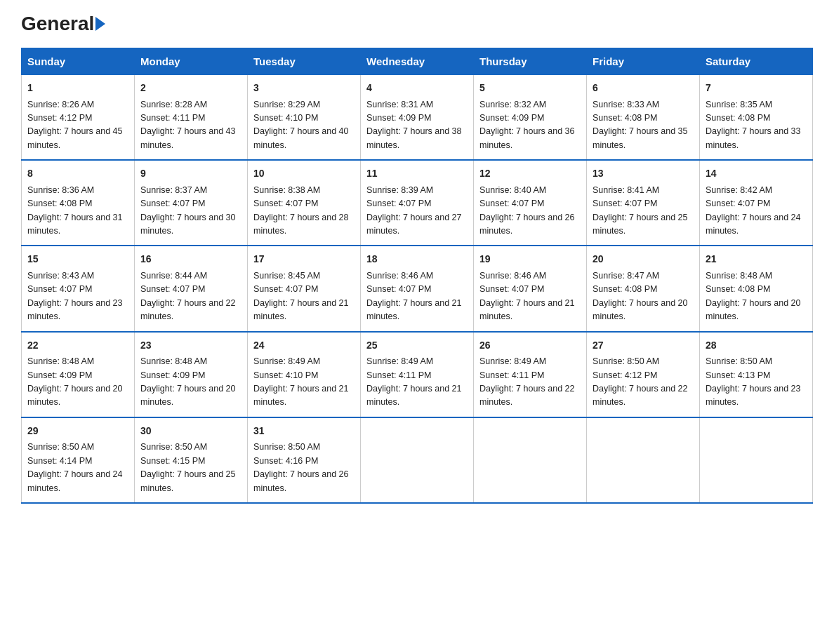 This screenshot has height=644, width=834. What do you see at coordinates (643, 174) in the screenshot?
I see `day-number: 13` at bounding box center [643, 174].